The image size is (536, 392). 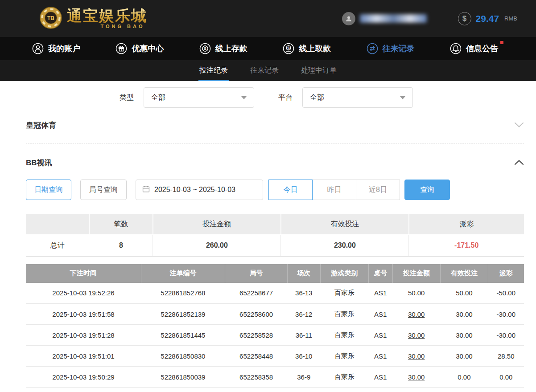 I want to click on balance-display: $ 29.47 RMB, so click(x=488, y=19).